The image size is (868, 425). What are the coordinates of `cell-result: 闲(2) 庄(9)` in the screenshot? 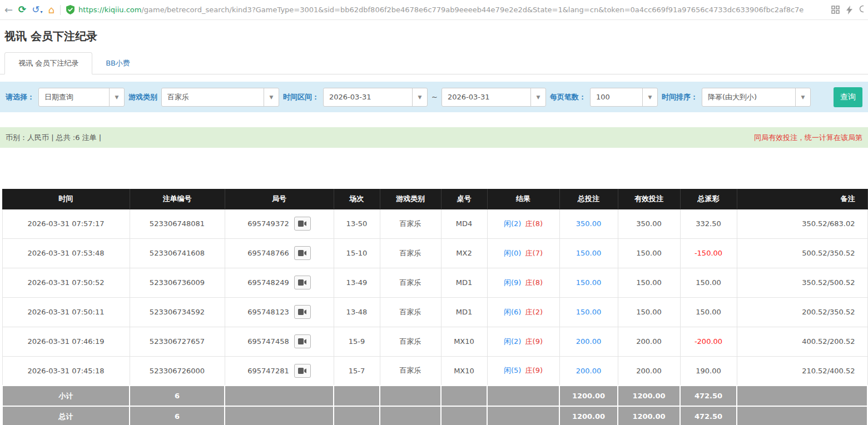 It's located at (523, 341).